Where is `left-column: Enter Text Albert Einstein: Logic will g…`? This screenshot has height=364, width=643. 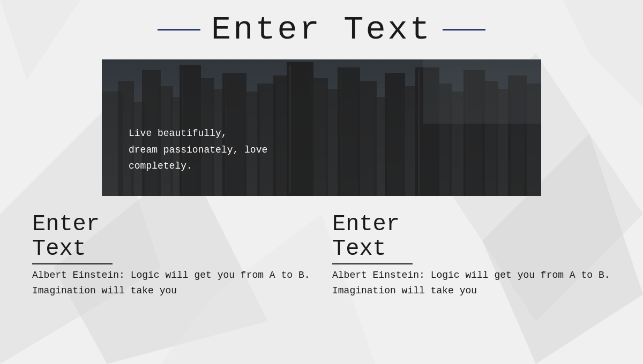
left-column: Enter Text Albert Einstein: Logic will g… is located at coordinates (171, 255).